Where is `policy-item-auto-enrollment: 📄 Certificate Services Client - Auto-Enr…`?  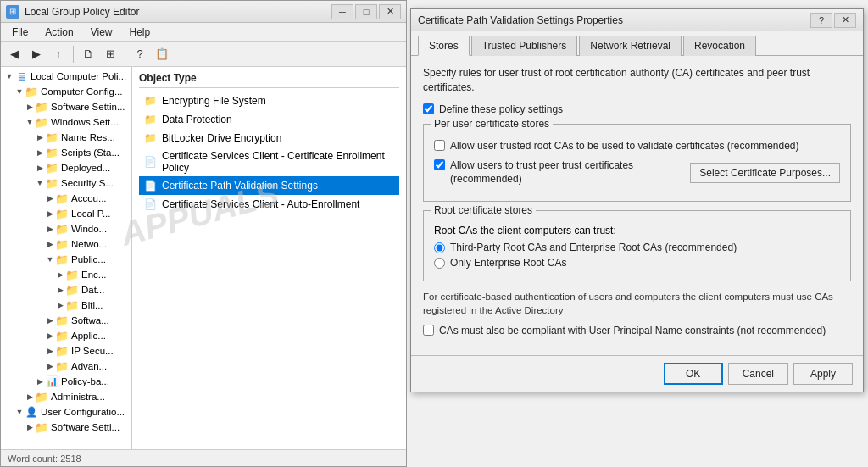 policy-item-auto-enrollment: 📄 Certificate Services Client - Auto-Enr… is located at coordinates (270, 204).